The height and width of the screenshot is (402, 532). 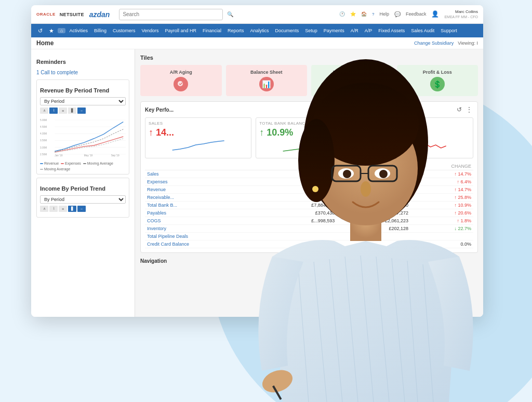 I want to click on user-role: EMEA FF MM - CFO, so click(x=461, y=17).